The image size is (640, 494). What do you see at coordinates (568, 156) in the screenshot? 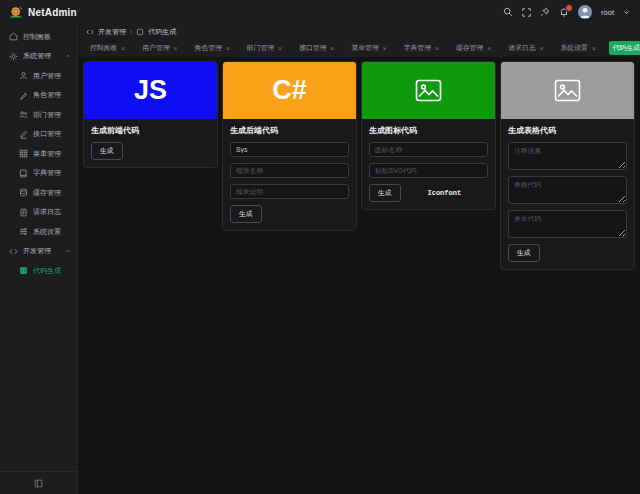
I see `comment-info-textarea` at bounding box center [568, 156].